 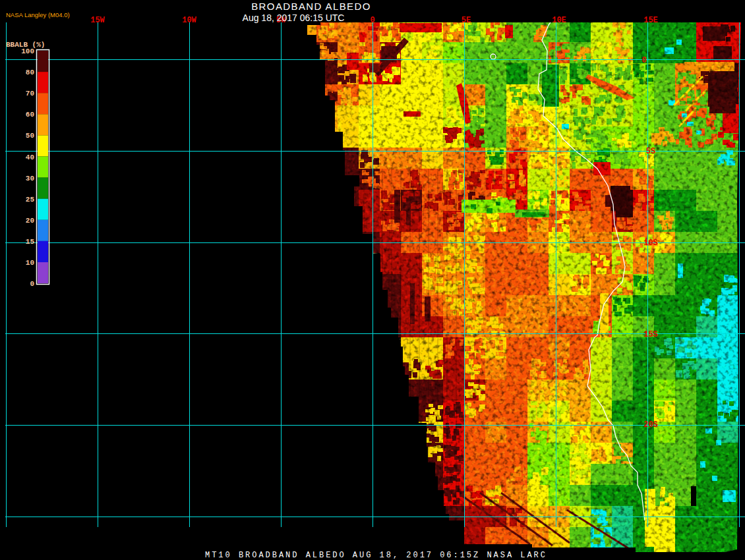 What do you see at coordinates (651, 335) in the screenshot?
I see `svg-text: 15S` at bounding box center [651, 335].